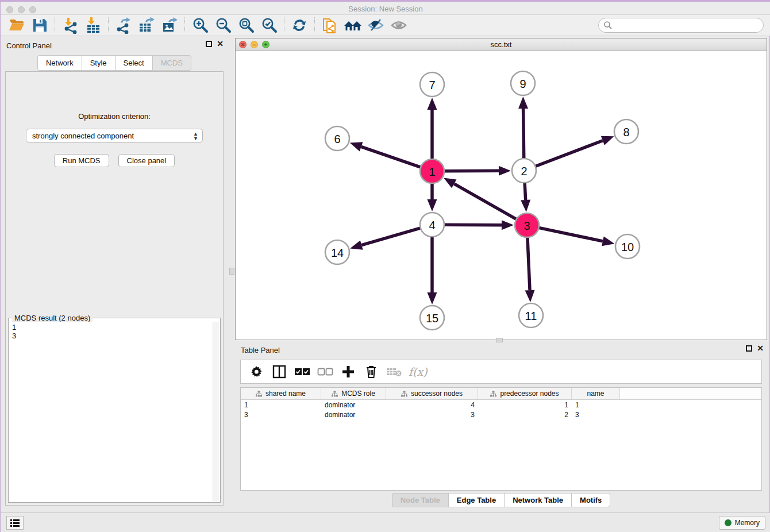  What do you see at coordinates (418, 372) in the screenshot?
I see `function-builder-icon: f(x)` at bounding box center [418, 372].